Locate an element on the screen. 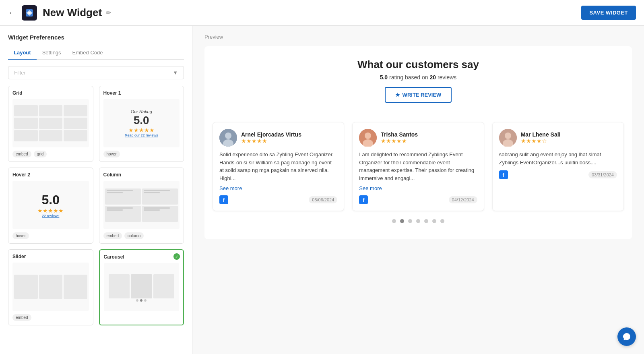 The width and height of the screenshot is (644, 354). tag-grid: grid is located at coordinates (40, 154).